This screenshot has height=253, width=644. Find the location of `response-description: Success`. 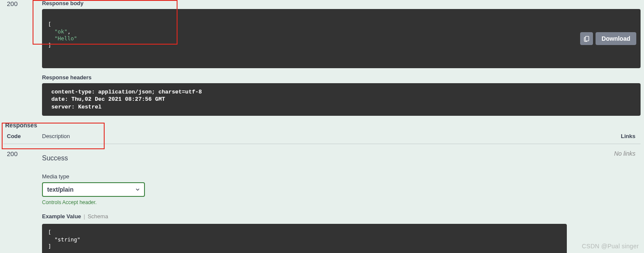

response-description: Success is located at coordinates (324, 156).